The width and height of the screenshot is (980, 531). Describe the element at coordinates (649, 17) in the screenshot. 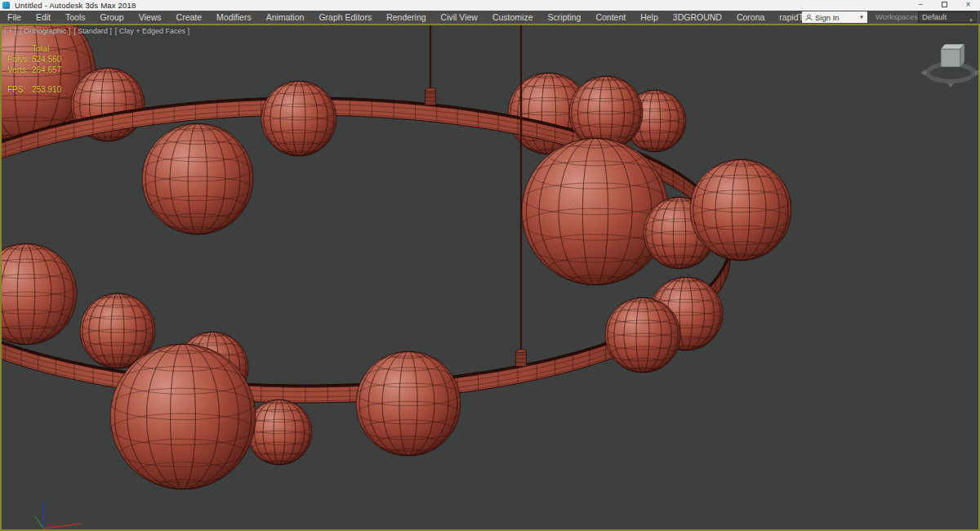

I see `menu-item-help: Help` at that location.